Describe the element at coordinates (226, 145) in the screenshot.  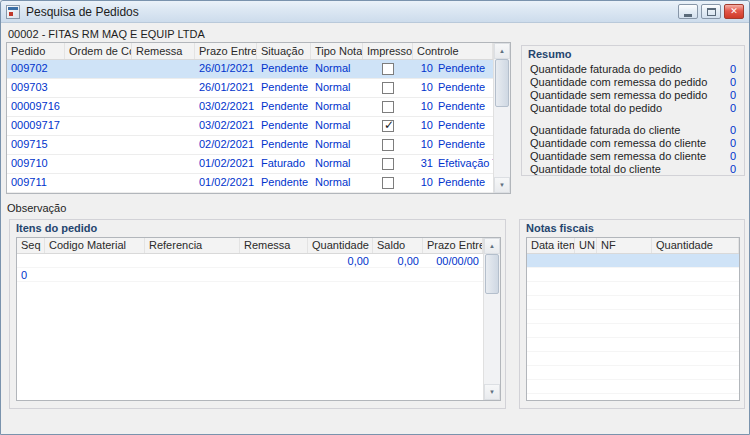
I see `cell-prazo-entrega: 02/02/2021` at that location.